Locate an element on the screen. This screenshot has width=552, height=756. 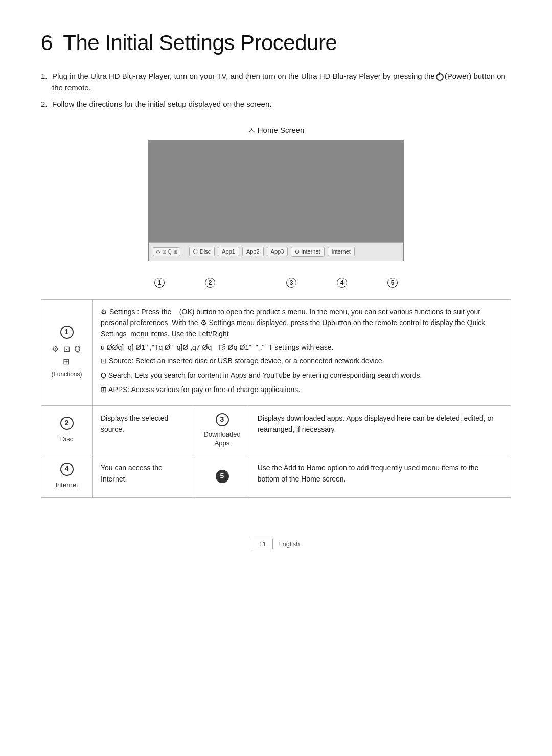
search-icon-bar: Q is located at coordinates (170, 251).